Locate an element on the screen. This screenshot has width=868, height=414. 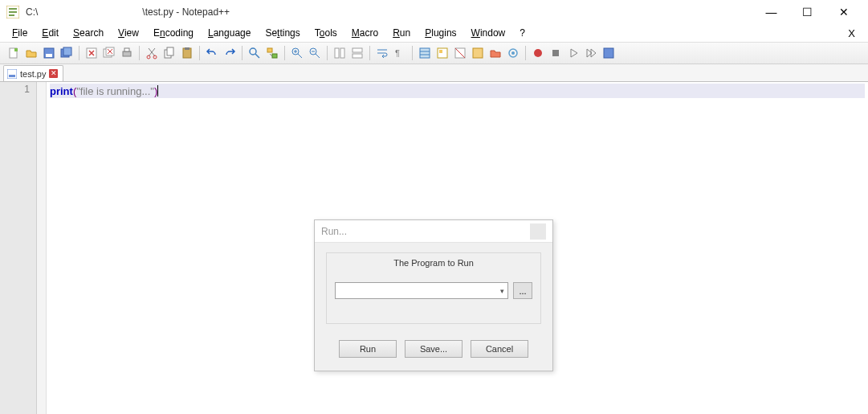
menu-help: ? is located at coordinates (522, 33).